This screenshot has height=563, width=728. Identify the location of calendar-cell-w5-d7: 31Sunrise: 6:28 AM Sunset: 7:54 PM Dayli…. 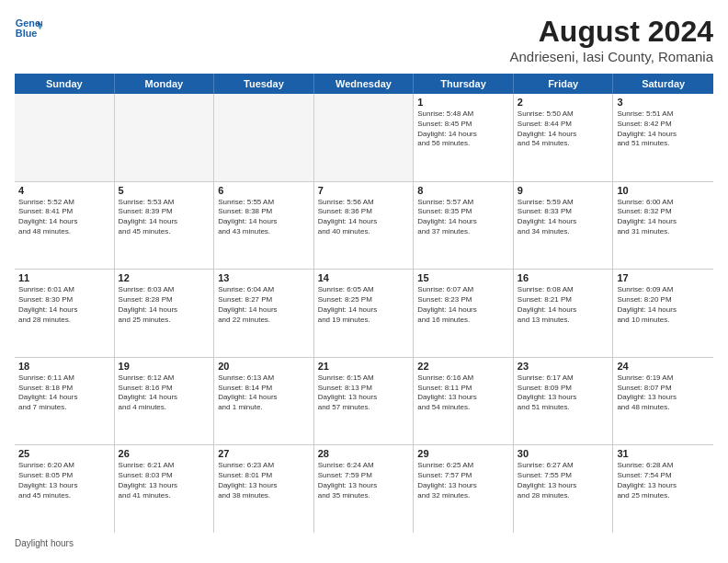
(664, 489).